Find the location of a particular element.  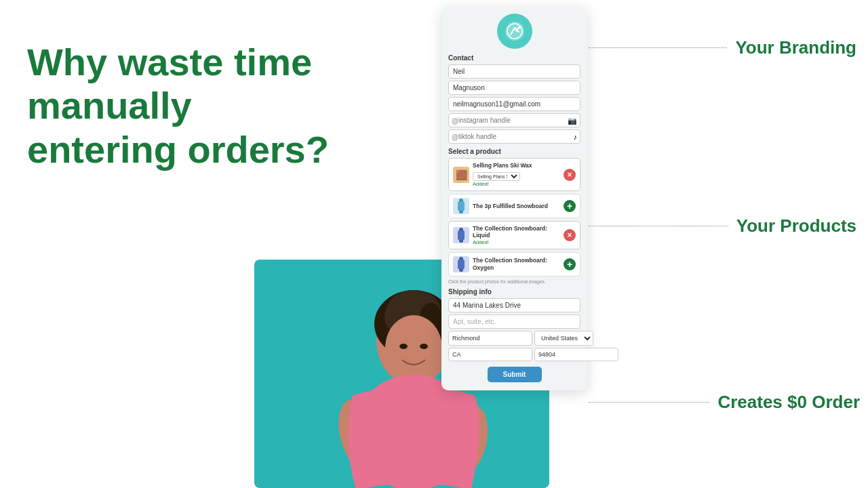

product-info-ski-wax: Selling Plans Ski Wax Selling Plans Ski … is located at coordinates (517, 175).